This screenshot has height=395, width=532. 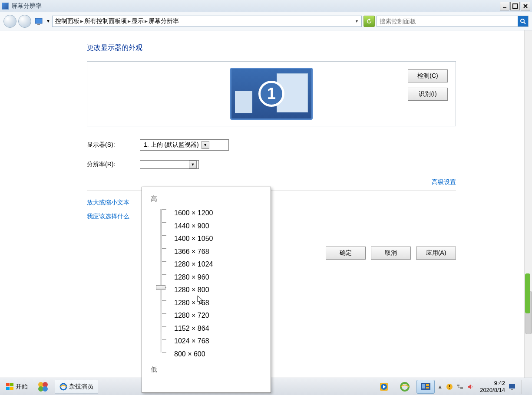 I want to click on cancel-button: 取消, so click(x=391, y=253).